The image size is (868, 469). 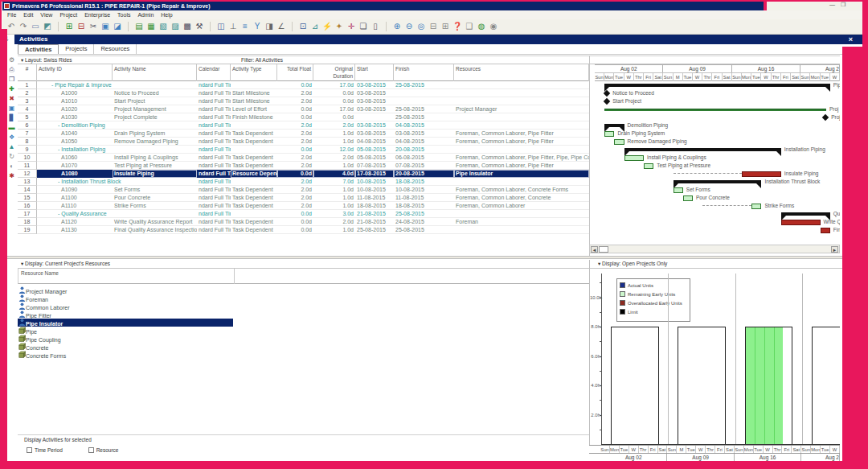 I want to click on resource-row: Pipe Insulator, so click(x=125, y=323).